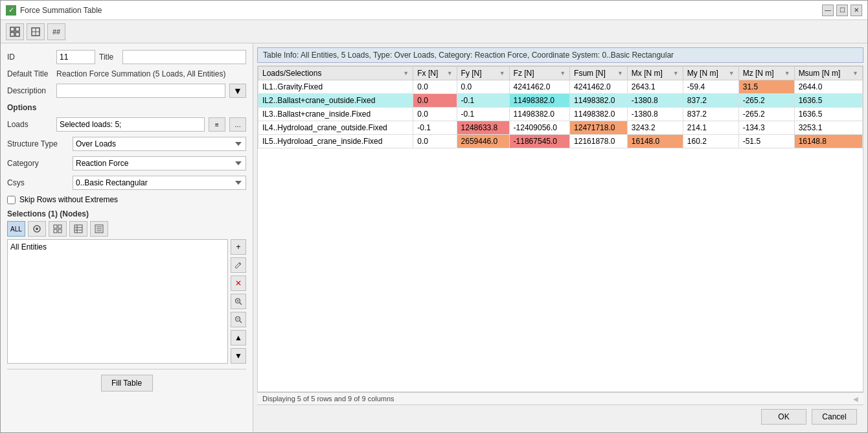  What do you see at coordinates (561, 114) in the screenshot?
I see `table-row: IL3..Ballast+crane_inside.Fixed0.0-0.111…` at bounding box center [561, 114].